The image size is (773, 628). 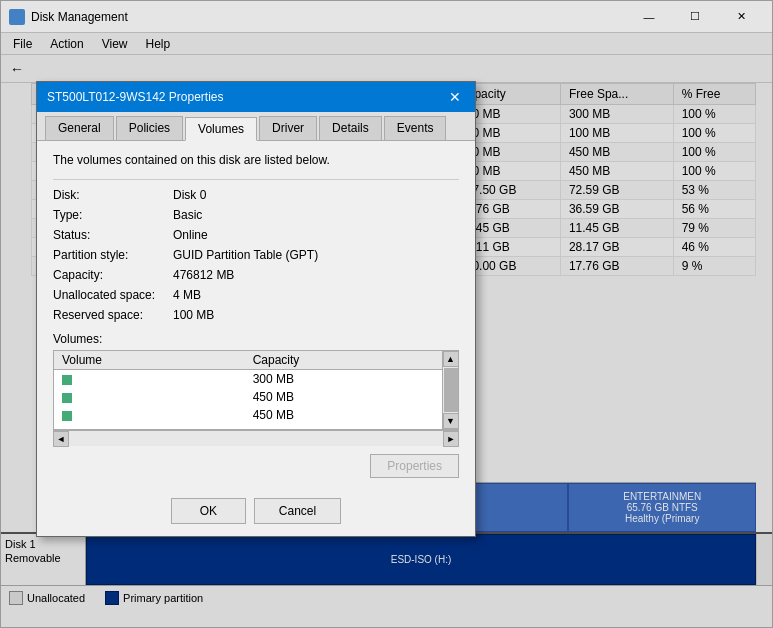 I want to click on properties-container: Disk:Disk 0Type:BasicStatus:OnlinePartit…, so click(x=256, y=255).